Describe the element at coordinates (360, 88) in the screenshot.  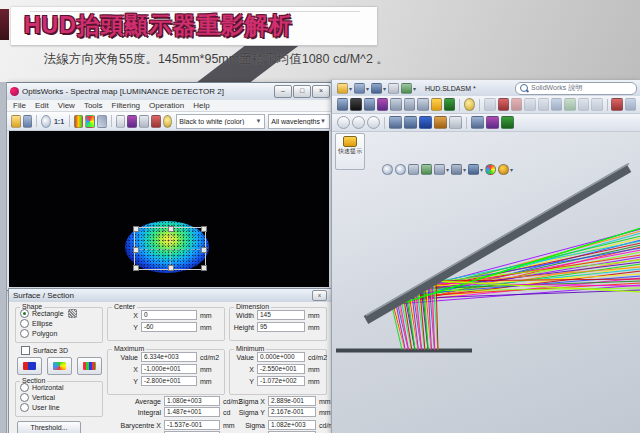
I see `open-icon` at that location.